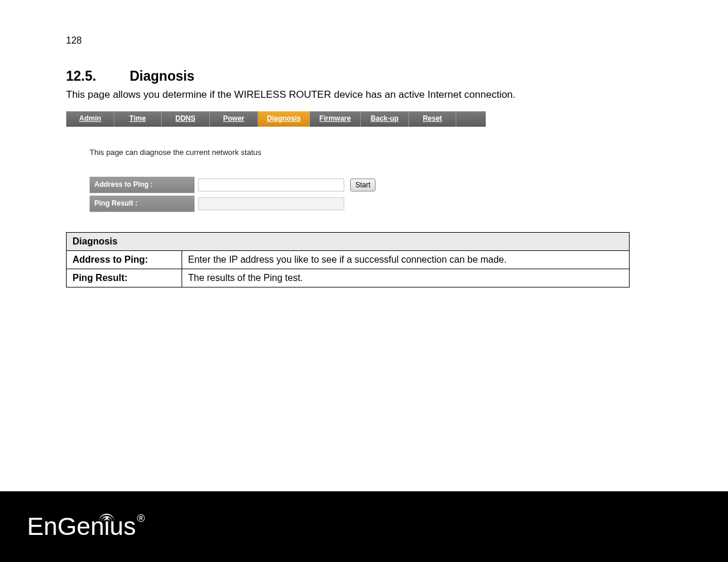 This screenshot has width=728, height=562. I want to click on tab-admin: Admin, so click(90, 119).